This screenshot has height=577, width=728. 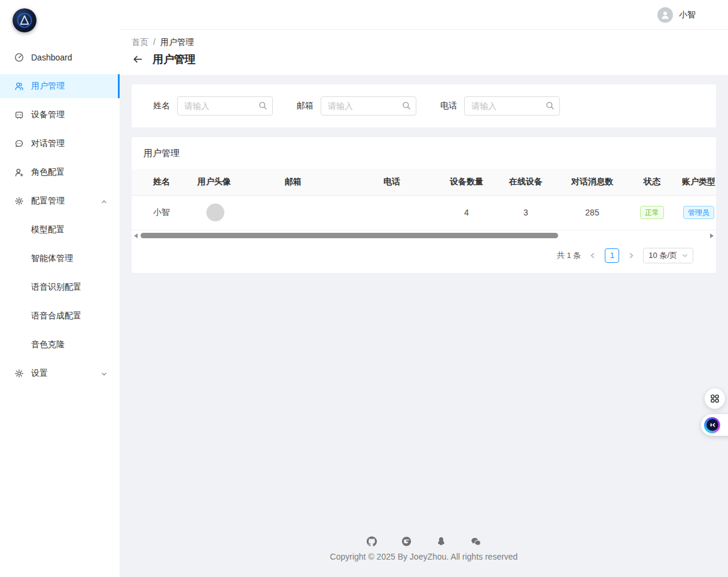 I want to click on filter-label: 姓名, so click(x=162, y=106).